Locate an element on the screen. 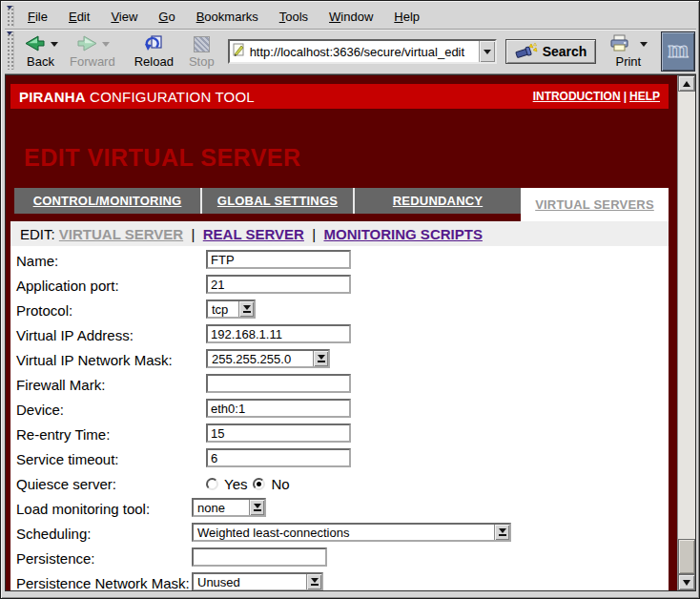  search-button: Search is located at coordinates (551, 52).